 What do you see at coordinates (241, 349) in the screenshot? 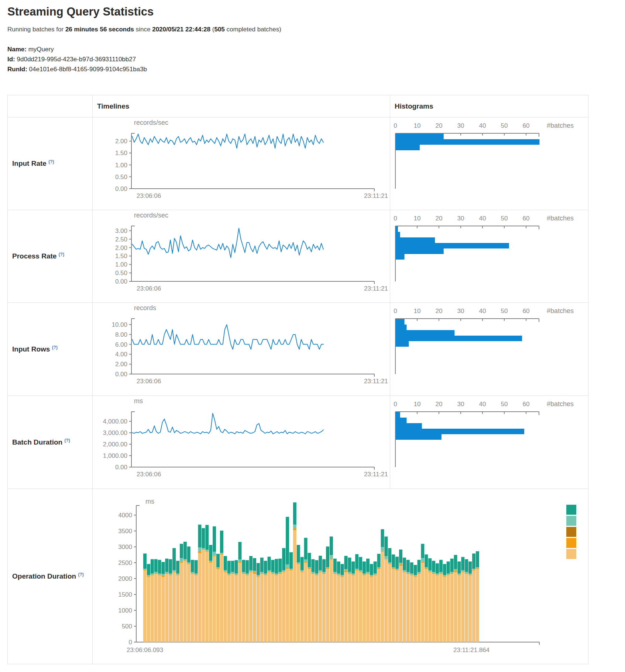
I see `input-rows-timeline-chart: records0.002.004.006.008.0010.0023:06:06…` at bounding box center [241, 349].